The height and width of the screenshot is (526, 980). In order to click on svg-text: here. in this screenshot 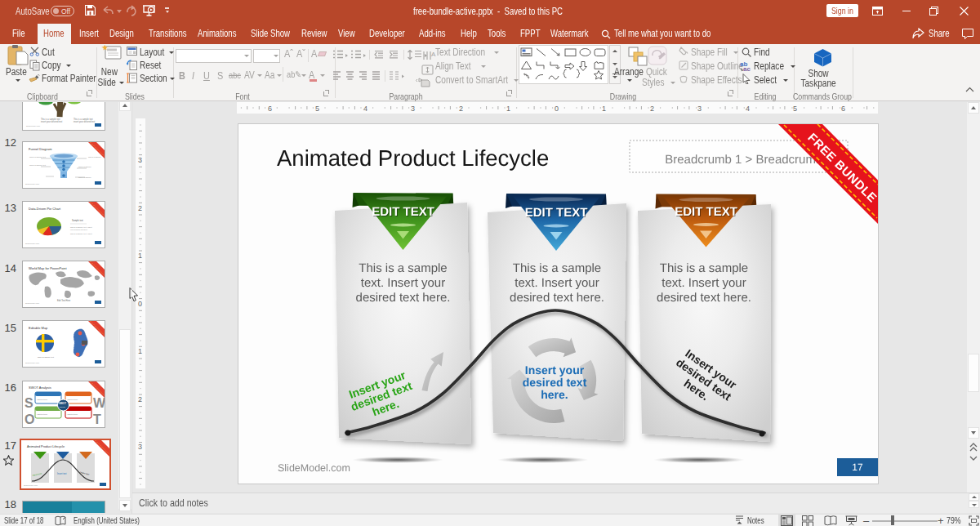, I will do `click(554, 394)`.